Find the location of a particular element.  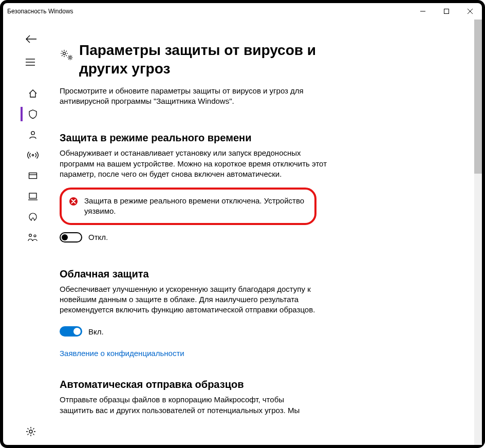

nav-device-performance is located at coordinates (33, 217).